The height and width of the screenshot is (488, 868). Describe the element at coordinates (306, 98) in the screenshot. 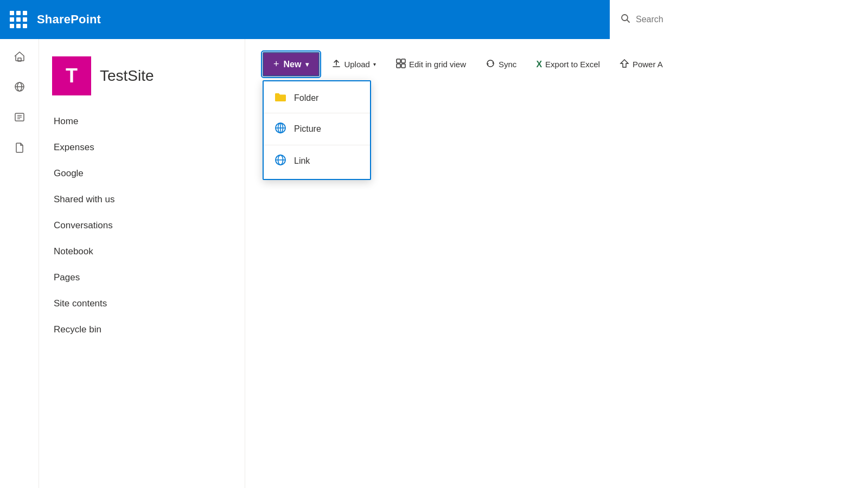

I see `dropdown-item-folder-label: Folder` at that location.